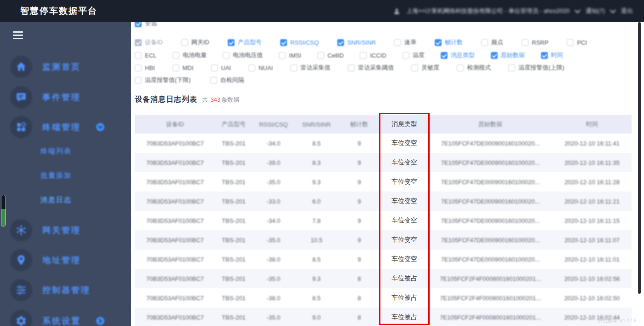 This screenshot has height=326, width=644. What do you see at coordinates (359, 260) in the screenshot?
I see `cell-text: 9` at bounding box center [359, 260].